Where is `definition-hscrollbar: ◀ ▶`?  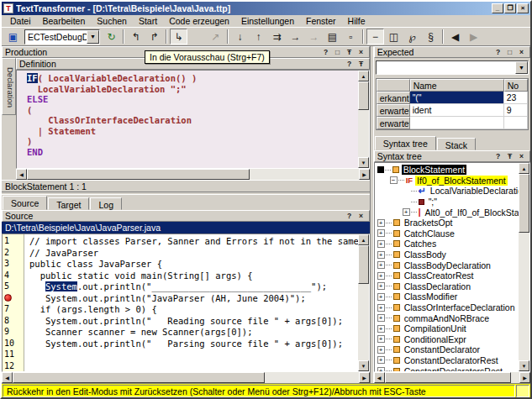
definition-hscrollbar: ◀ ▶ is located at coordinates (193, 175).